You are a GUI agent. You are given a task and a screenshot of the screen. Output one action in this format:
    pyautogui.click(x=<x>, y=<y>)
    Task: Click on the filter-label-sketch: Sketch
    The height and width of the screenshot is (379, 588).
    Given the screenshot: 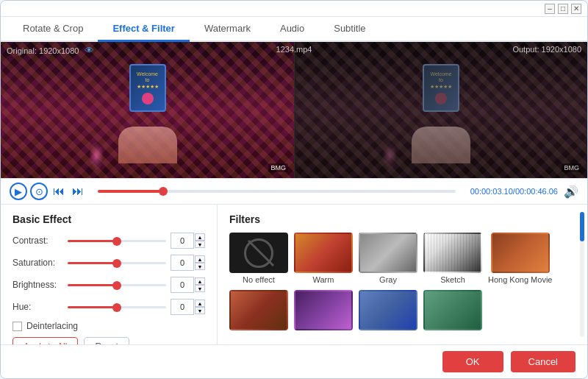 What is the action you would take?
    pyautogui.click(x=453, y=280)
    